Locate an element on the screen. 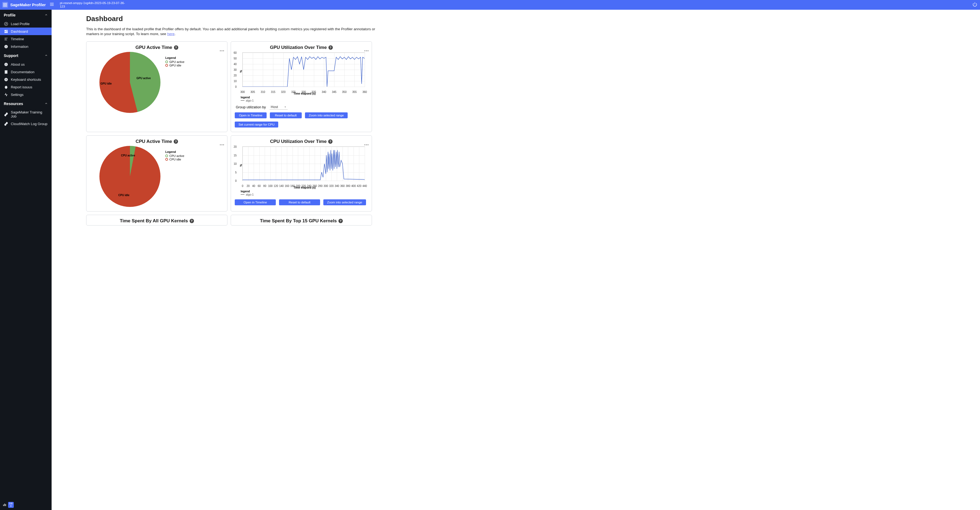  card-gpu-active-time: GPU Active Time ? ••• GPU active GPU idl… is located at coordinates (157, 87).